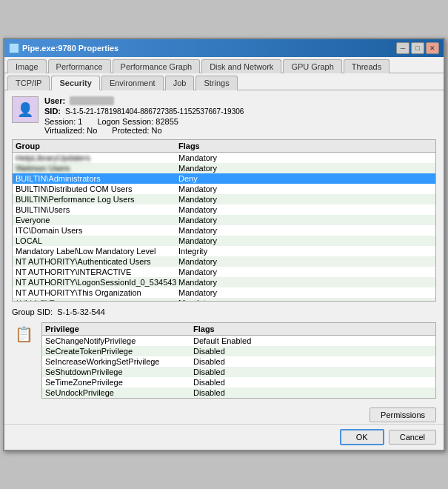 The height and width of the screenshot is (489, 448). I want to click on group-sid-row: Group SID: S-1-5-32-544, so click(224, 312).